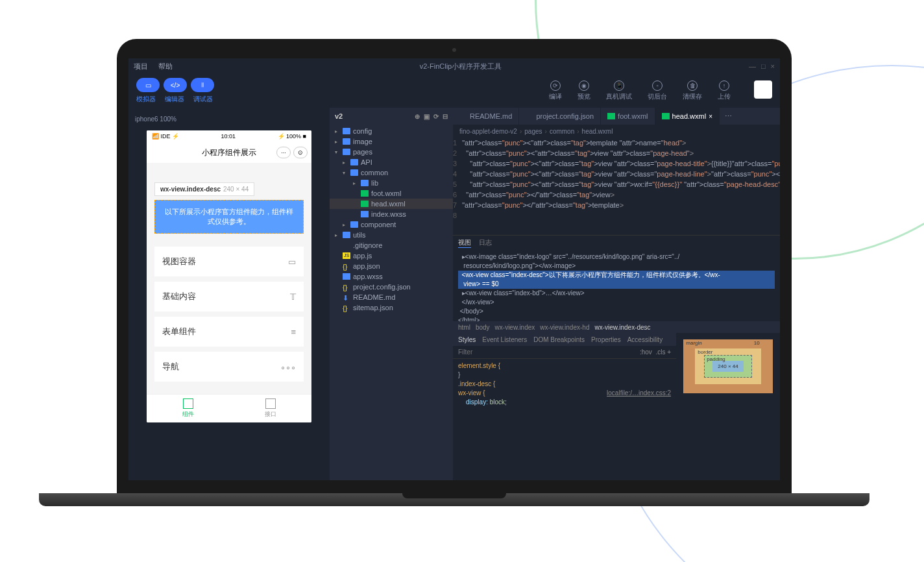  Describe the element at coordinates (549, 352) in the screenshot. I see `filter-input` at that location.